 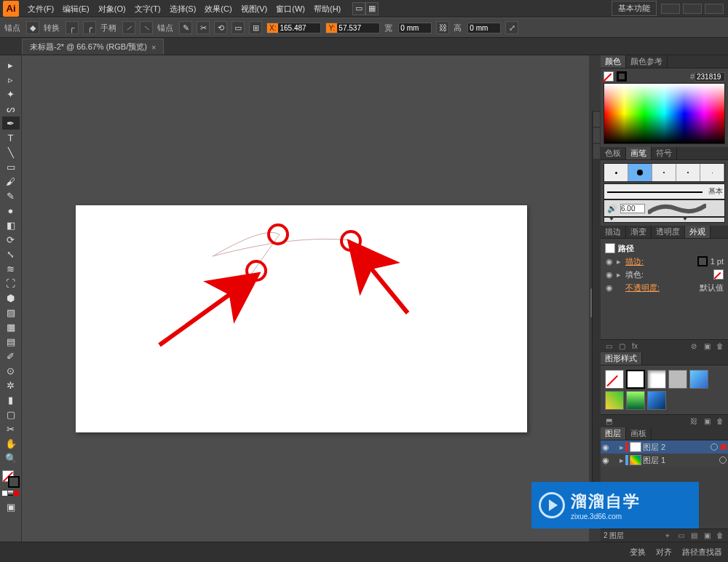 What do you see at coordinates (692, 9) in the screenshot?
I see `window-restore` at bounding box center [692, 9].